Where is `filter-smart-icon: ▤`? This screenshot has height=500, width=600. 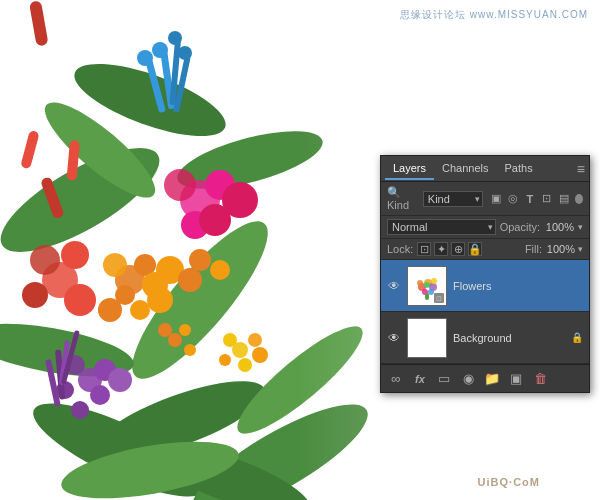 filter-smart-icon: ▤ is located at coordinates (564, 199).